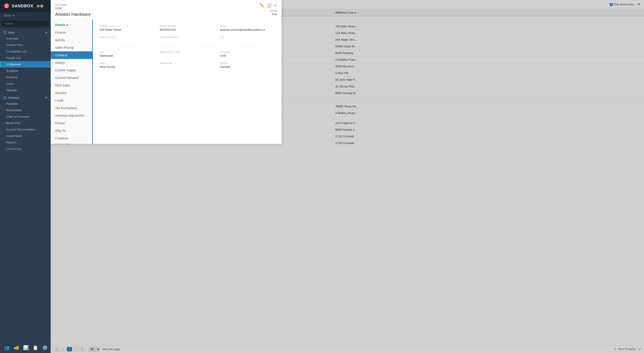  What do you see at coordinates (127, 56) in the screenshot?
I see `city-value: Dartmouth` at bounding box center [127, 56].